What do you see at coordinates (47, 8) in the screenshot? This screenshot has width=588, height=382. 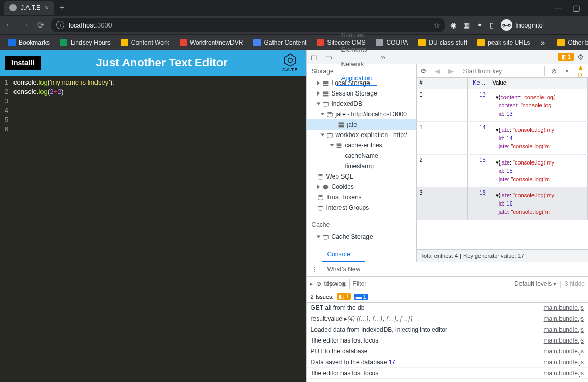 I see `close-icon: ×` at bounding box center [47, 8].